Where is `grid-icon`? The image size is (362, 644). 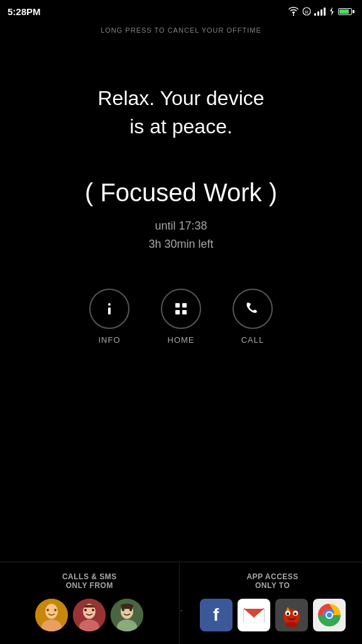
grid-icon is located at coordinates (181, 309).